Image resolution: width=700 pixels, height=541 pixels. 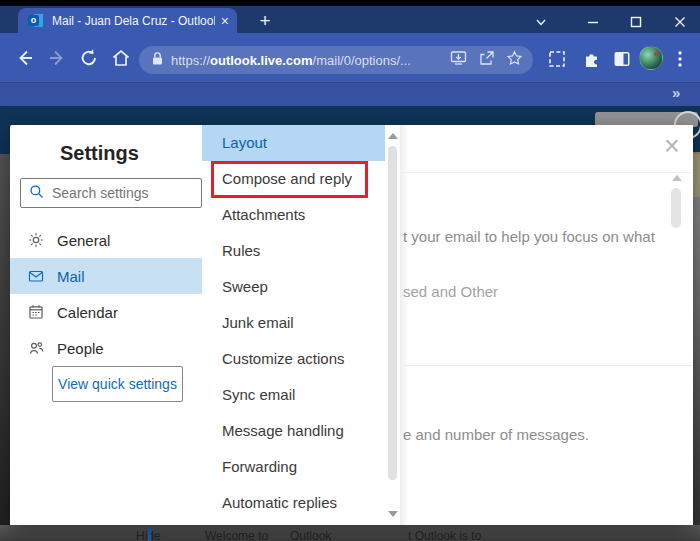 What do you see at coordinates (100, 154) in the screenshot?
I see `settings-dialog-title: Settings` at bounding box center [100, 154].